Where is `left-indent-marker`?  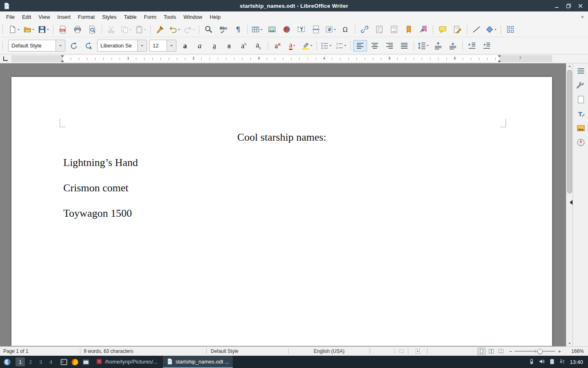
left-indent-marker is located at coordinates (63, 59).